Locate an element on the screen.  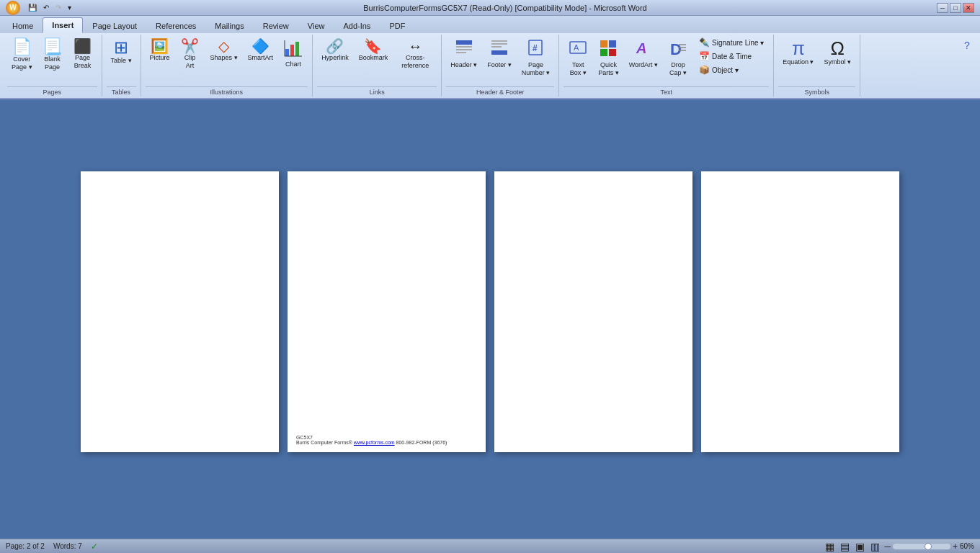
minimize-button: ─ is located at coordinates (943, 8).